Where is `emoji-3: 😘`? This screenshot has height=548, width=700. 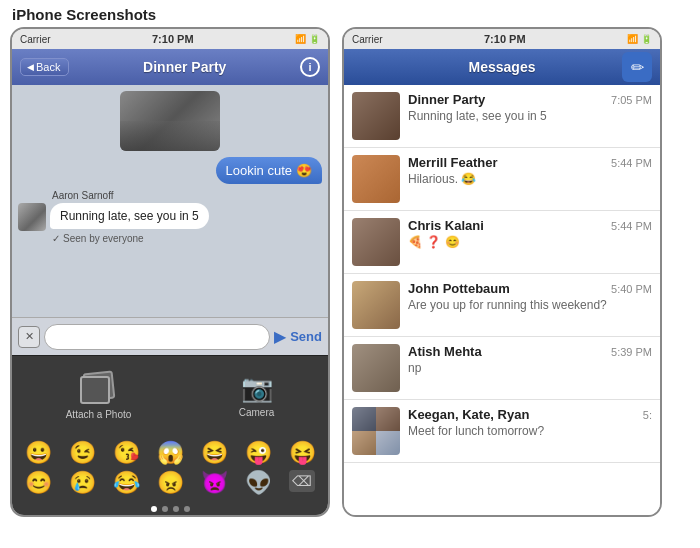
emoji-3: 😘 is located at coordinates (126, 453).